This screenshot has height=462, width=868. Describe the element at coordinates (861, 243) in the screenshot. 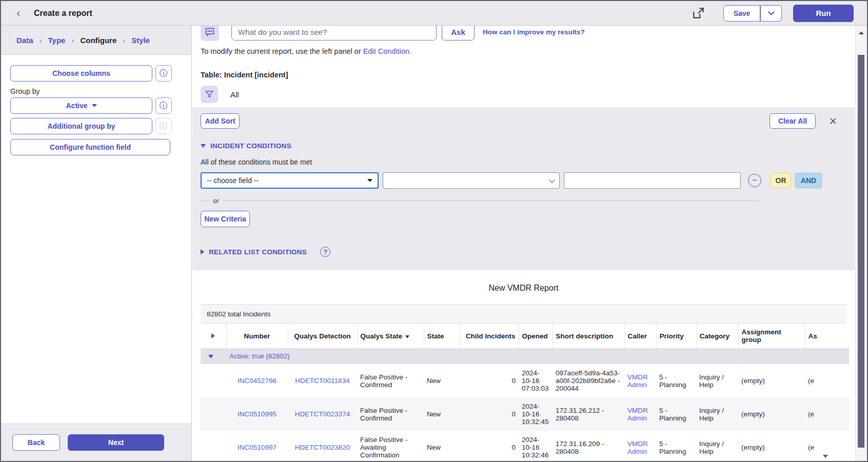

I see `vertical-scrollbar` at that location.